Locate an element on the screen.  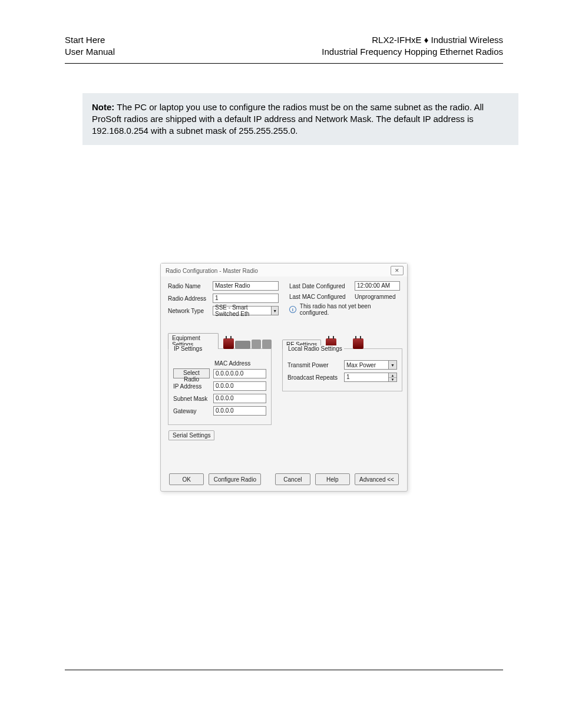
rf-tab-group: RF Settings Local Radio Settings Transmi… is located at coordinates (342, 388).